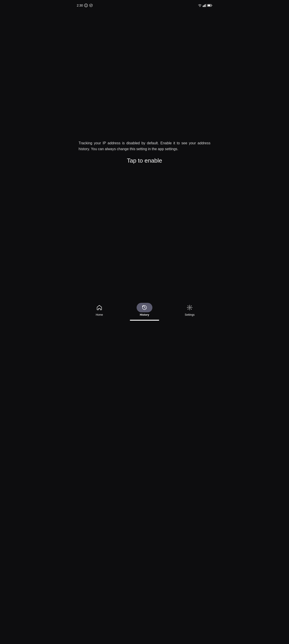 This screenshot has width=289, height=644. I want to click on wifi-icon, so click(200, 6).